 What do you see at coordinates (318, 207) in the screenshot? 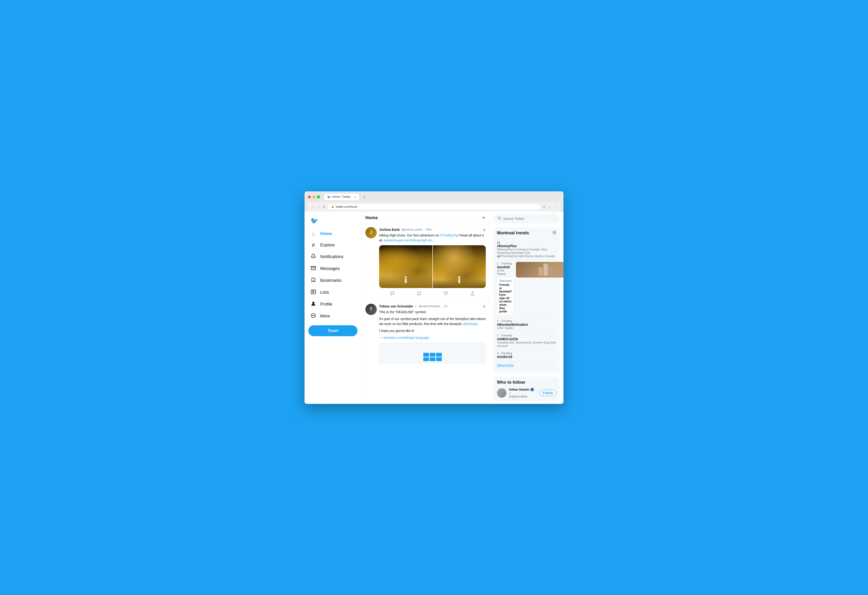
I see `forward-button: →` at bounding box center [318, 207].